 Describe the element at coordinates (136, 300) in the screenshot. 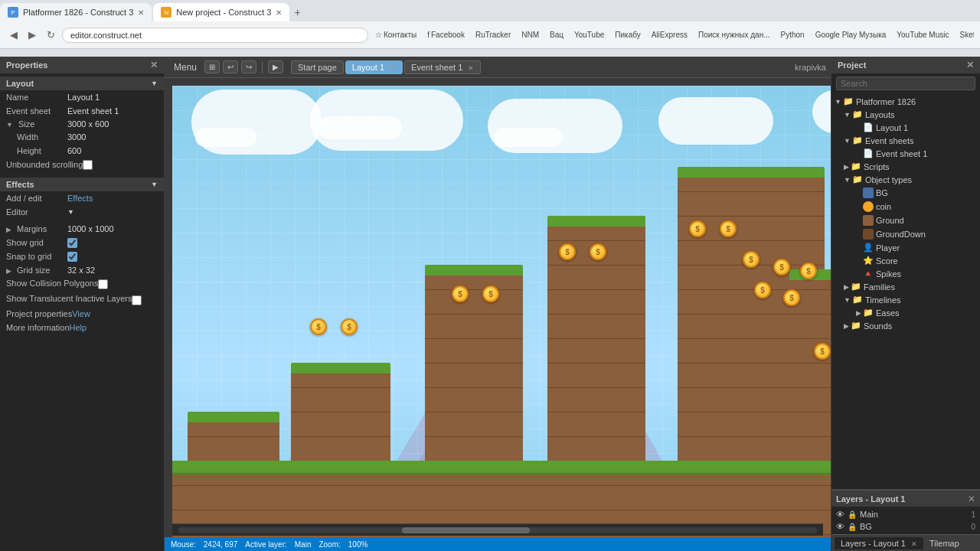

I see `prop-translucent-checkbox` at that location.